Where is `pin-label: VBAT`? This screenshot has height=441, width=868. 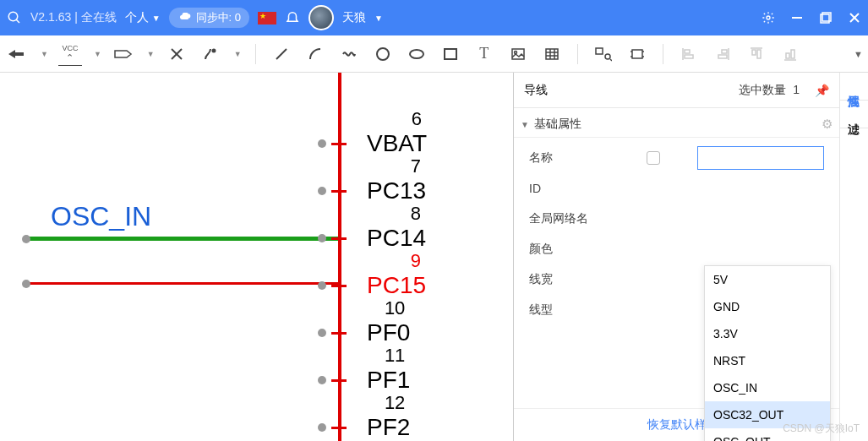 pin-label: VBAT is located at coordinates (397, 144).